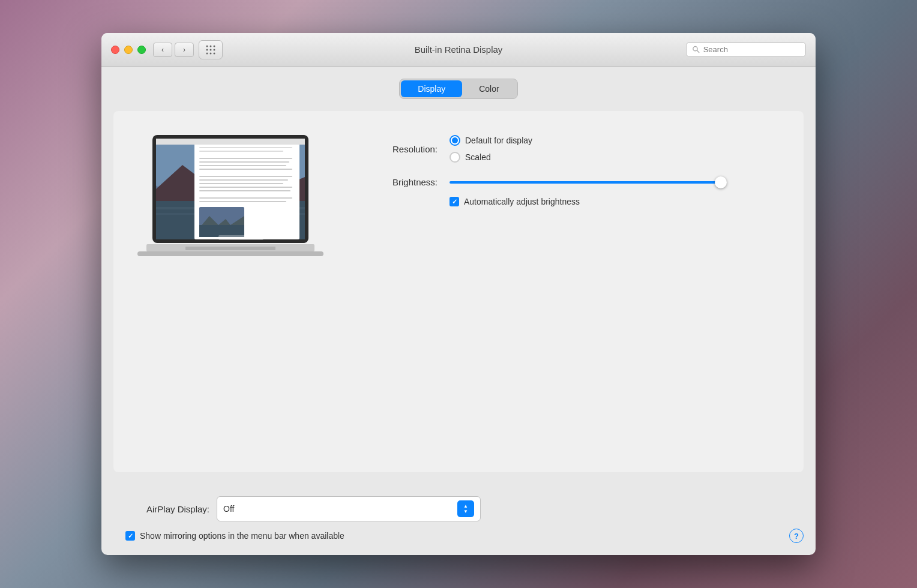 The width and height of the screenshot is (917, 588). What do you see at coordinates (751, 49) in the screenshot?
I see `search-input` at bounding box center [751, 49].